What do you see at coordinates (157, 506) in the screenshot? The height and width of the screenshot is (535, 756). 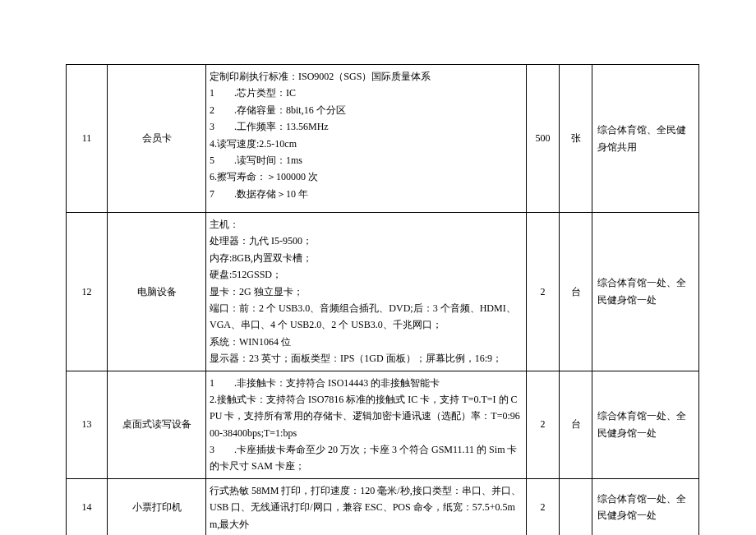 I see `item-name: 小票打印机` at bounding box center [157, 506].